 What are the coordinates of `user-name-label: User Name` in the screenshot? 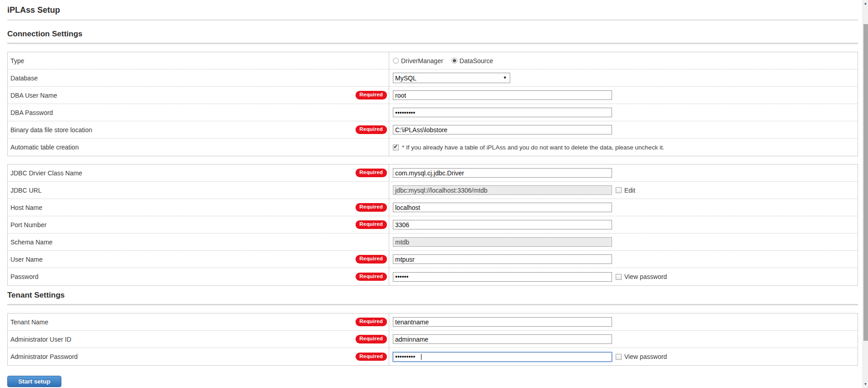 It's located at (26, 259).